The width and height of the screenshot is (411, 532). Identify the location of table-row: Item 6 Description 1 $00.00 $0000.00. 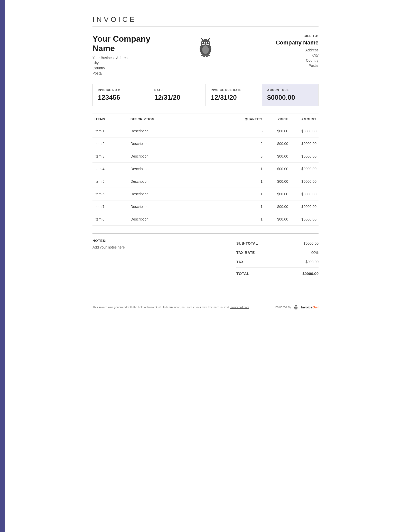
(206, 194).